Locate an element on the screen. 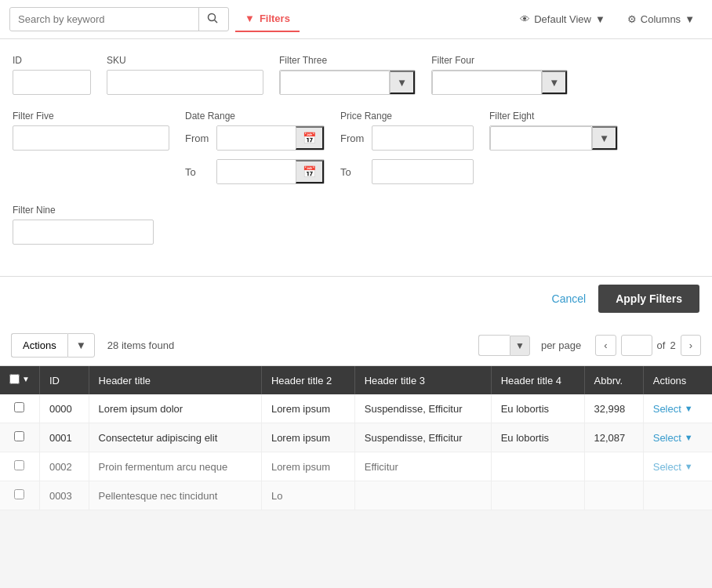 This screenshot has width=712, height=588. search-button is located at coordinates (212, 19).